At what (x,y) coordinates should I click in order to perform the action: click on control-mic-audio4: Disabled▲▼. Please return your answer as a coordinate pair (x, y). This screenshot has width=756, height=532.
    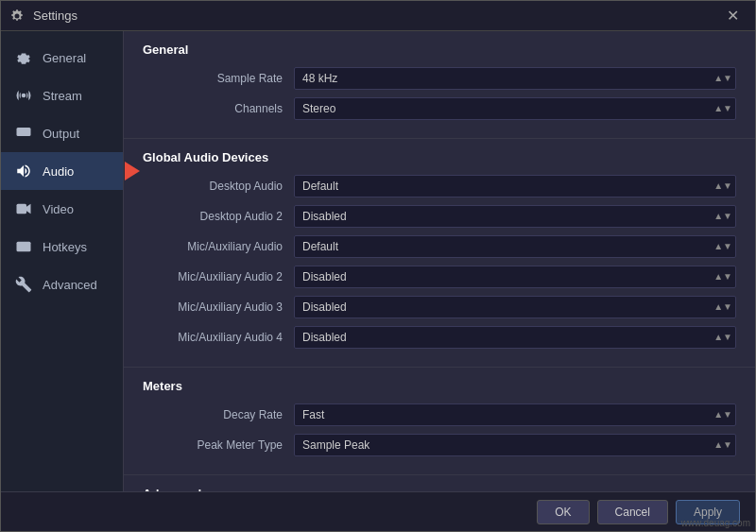
    Looking at the image, I should click on (515, 337).